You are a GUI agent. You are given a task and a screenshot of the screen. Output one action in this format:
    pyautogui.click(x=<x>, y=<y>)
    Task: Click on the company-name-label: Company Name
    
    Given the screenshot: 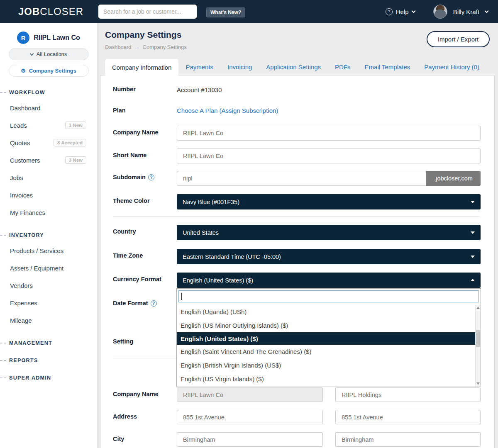 What is the action you would take?
    pyautogui.click(x=144, y=132)
    